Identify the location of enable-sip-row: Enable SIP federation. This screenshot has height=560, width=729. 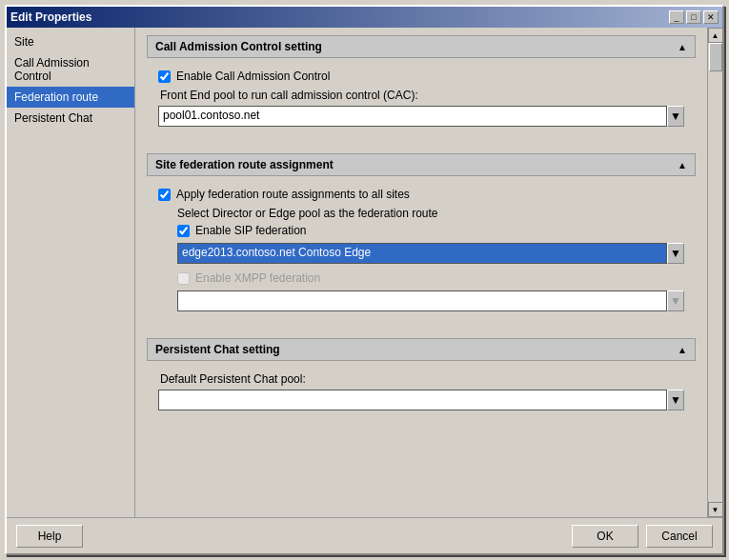
(421, 230).